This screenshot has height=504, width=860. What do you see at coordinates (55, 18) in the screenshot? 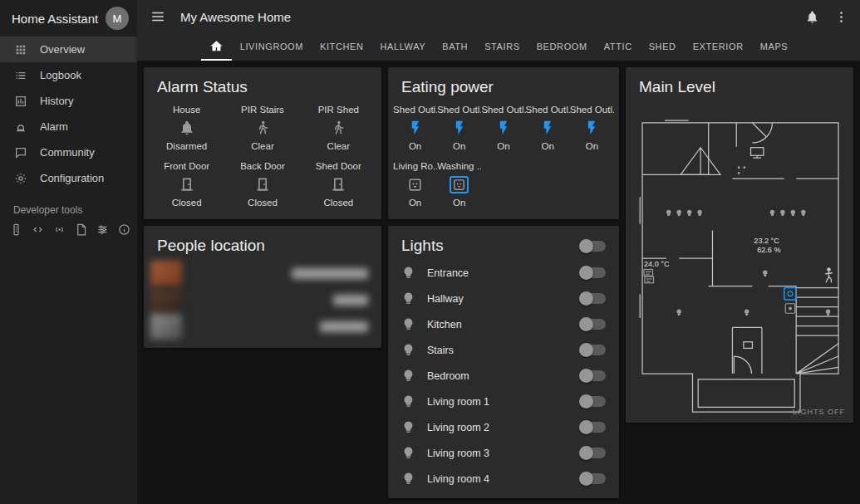
I see `app-title: Home Assistant` at bounding box center [55, 18].